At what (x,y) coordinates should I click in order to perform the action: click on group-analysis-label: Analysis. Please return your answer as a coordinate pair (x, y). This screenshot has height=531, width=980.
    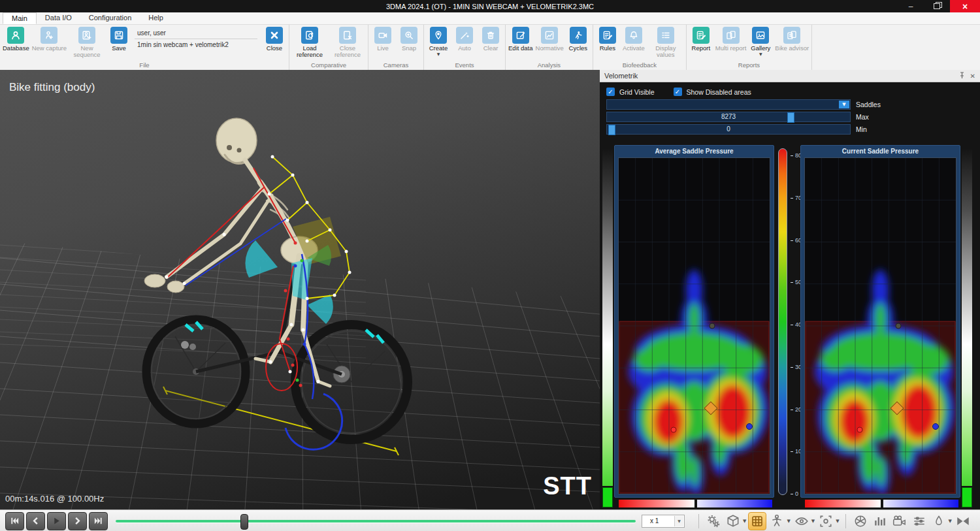
    Looking at the image, I should click on (549, 65).